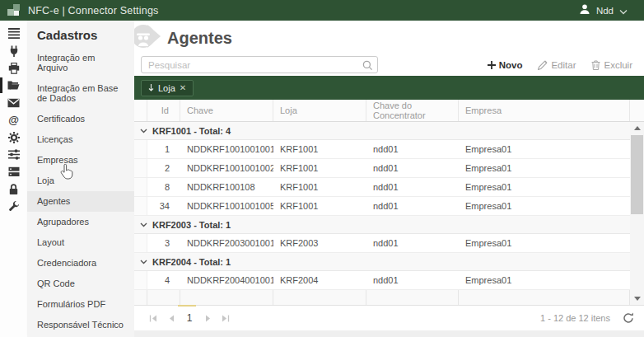 This screenshot has height=337, width=644. What do you see at coordinates (575, 318) in the screenshot?
I see `pager-info: 1 - 12 de 12 itens` at bounding box center [575, 318].